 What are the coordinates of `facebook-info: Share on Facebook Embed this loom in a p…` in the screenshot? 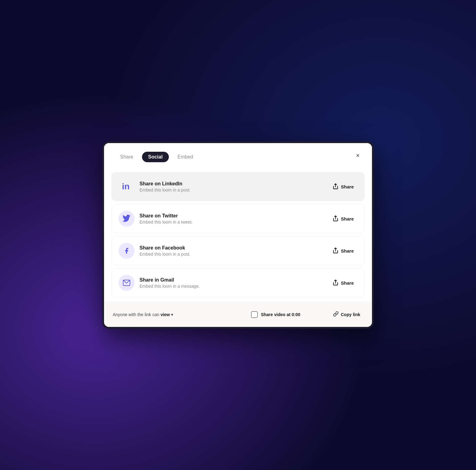 It's located at (232, 251).